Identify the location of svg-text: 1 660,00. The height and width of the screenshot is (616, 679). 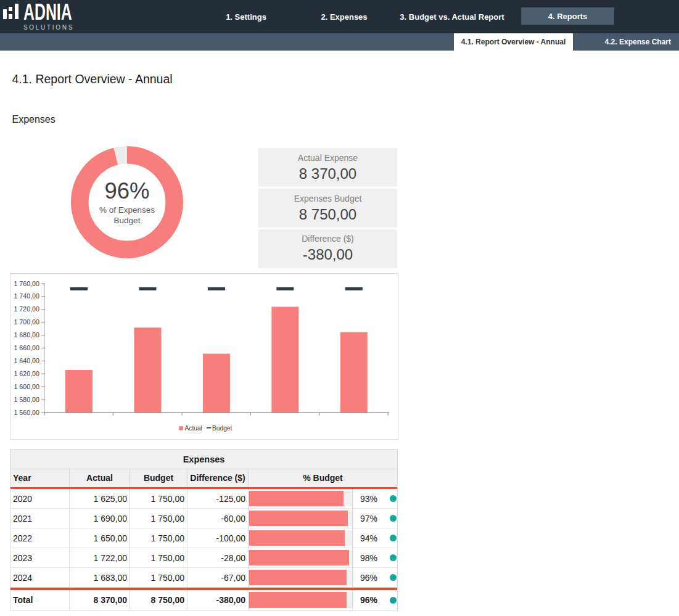
(27, 348).